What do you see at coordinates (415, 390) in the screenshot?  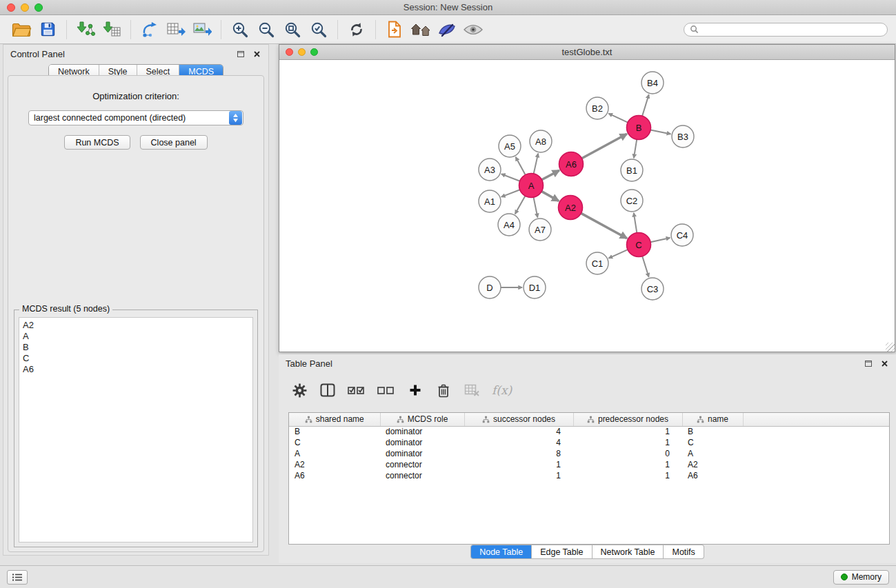 I see `add-column-button` at bounding box center [415, 390].